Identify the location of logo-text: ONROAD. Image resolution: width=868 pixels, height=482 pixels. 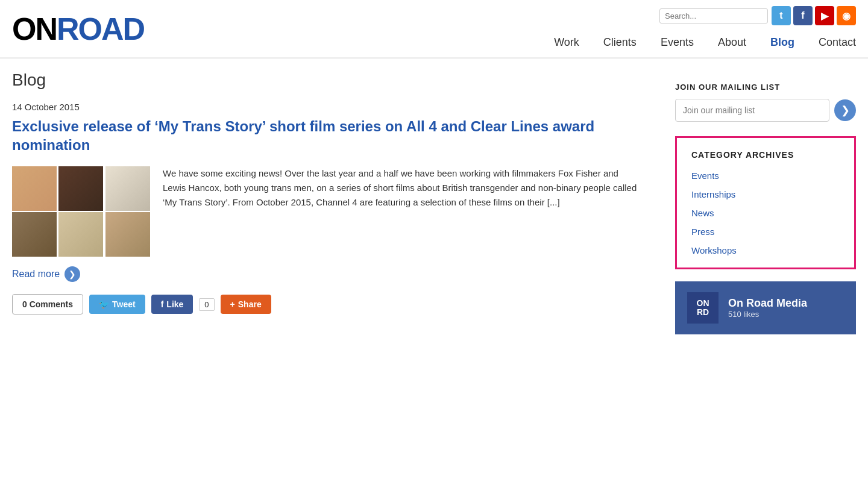
(78, 29).